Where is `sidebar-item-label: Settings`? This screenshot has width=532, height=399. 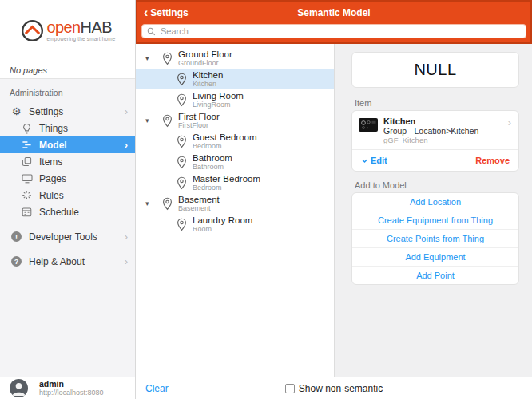
sidebar-item-label: Settings is located at coordinates (46, 112).